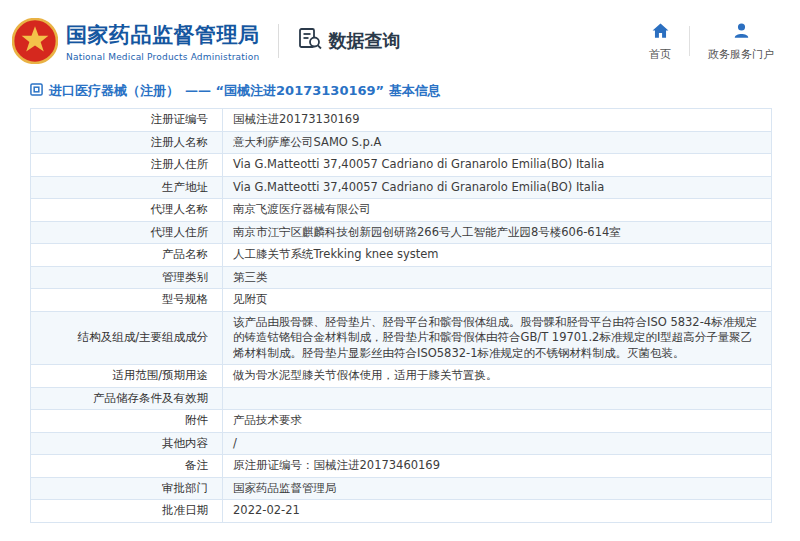  What do you see at coordinates (402, 338) in the screenshot?
I see `table-row: 结构及组成/主要组成成分 该产品由股骨髁、胫骨垫片、胫骨平台和髌骨假体组成。股骨…` at bounding box center [402, 338].